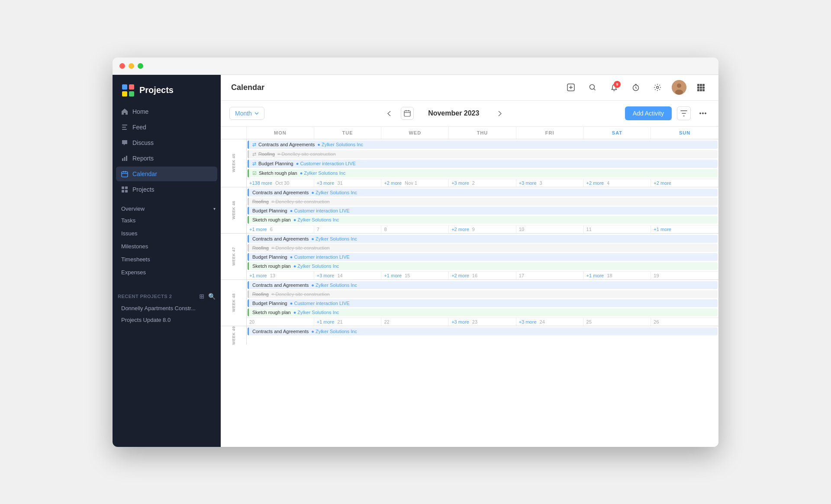 The width and height of the screenshot is (831, 504). I want to click on event-budget-w48: Budget Planning ● Customer interaction L…, so click(483, 303).